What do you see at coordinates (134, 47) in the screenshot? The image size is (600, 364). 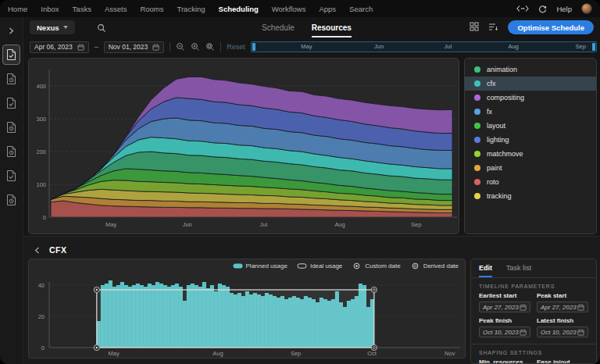 I see `end-date-field: Nov 01, 2023` at bounding box center [134, 47].